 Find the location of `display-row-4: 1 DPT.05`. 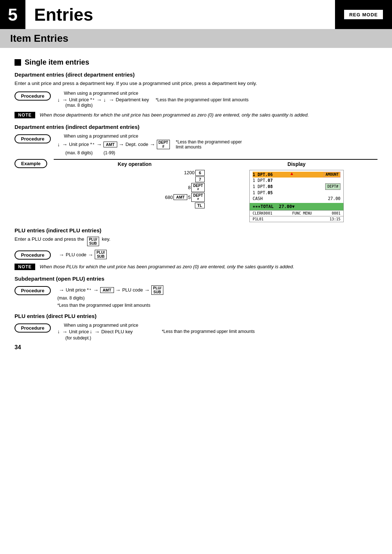

display-row-4: 1 DPT.05 is located at coordinates (297, 193).